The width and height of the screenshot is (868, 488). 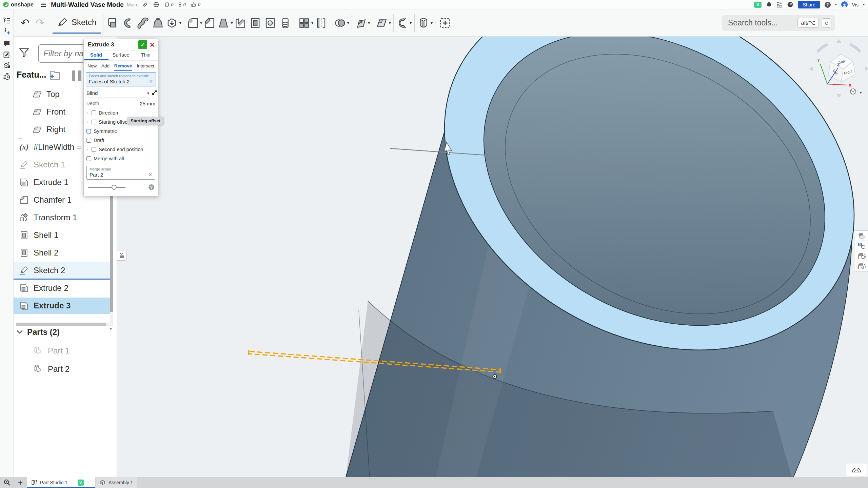 I want to click on thread-tool-button, so click(x=285, y=23).